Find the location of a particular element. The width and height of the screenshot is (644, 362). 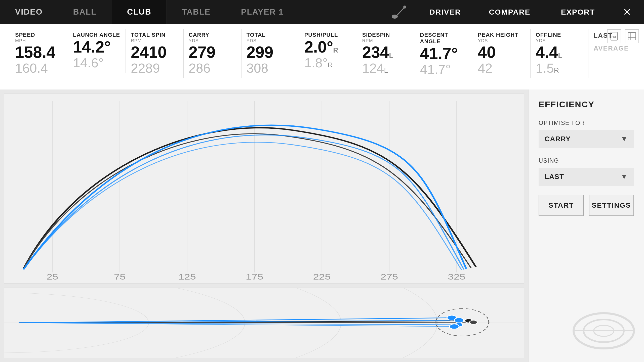

stat-offline: OFFLINE YDS 4.4L 1.5R is located at coordinates (559, 54).